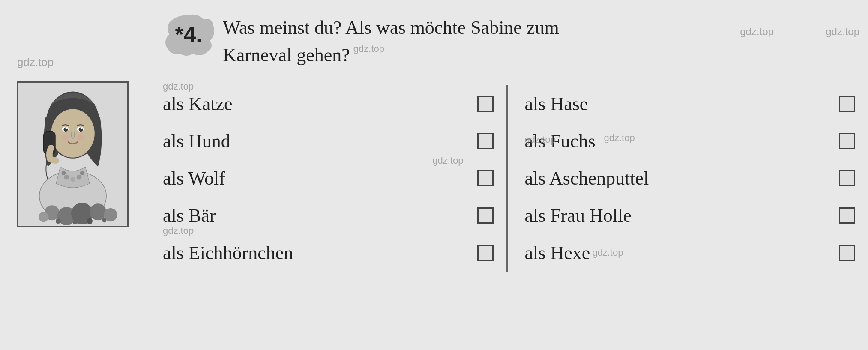 This screenshot has width=868, height=350. What do you see at coordinates (391, 40) in the screenshot?
I see `question-text-block: Was meinst du? Als was möchte Sabine zum…` at bounding box center [391, 40].